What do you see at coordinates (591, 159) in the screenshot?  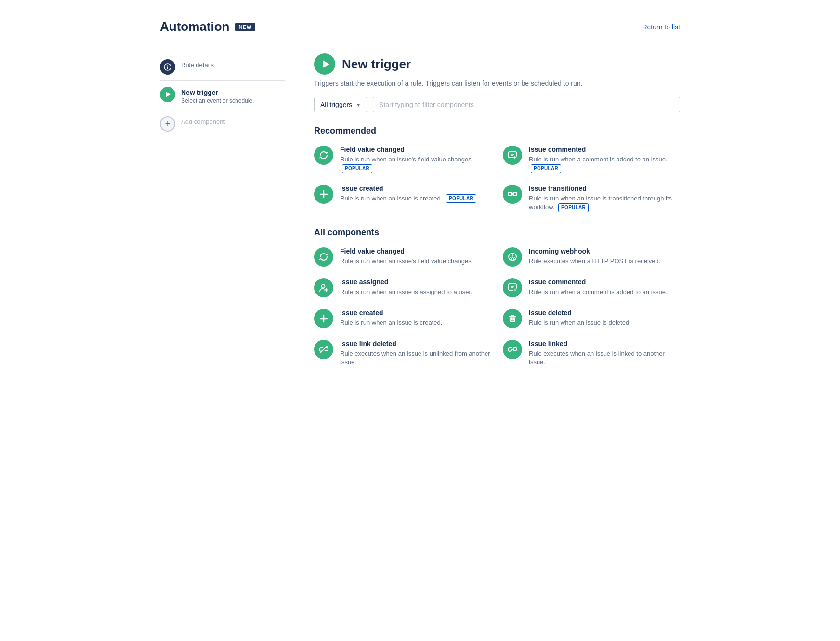 I see `recommended-issue-commented: Issue commented Rule is run when a comme…` at bounding box center [591, 159].